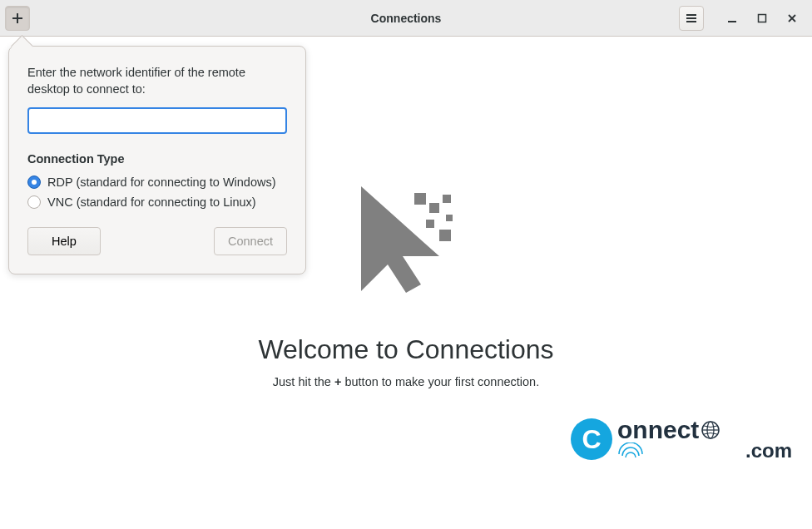  What do you see at coordinates (631, 451) in the screenshot?
I see `wifi-icon` at bounding box center [631, 451].